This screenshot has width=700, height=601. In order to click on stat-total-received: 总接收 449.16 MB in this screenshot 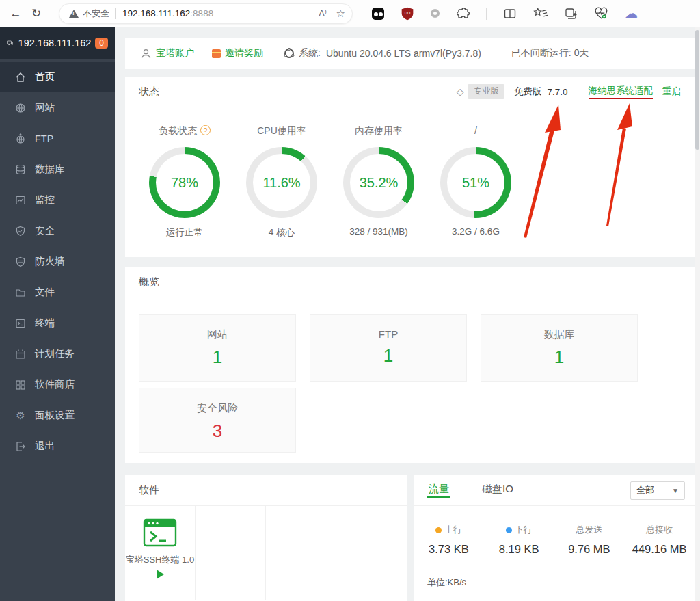, I will do `click(659, 540)`.